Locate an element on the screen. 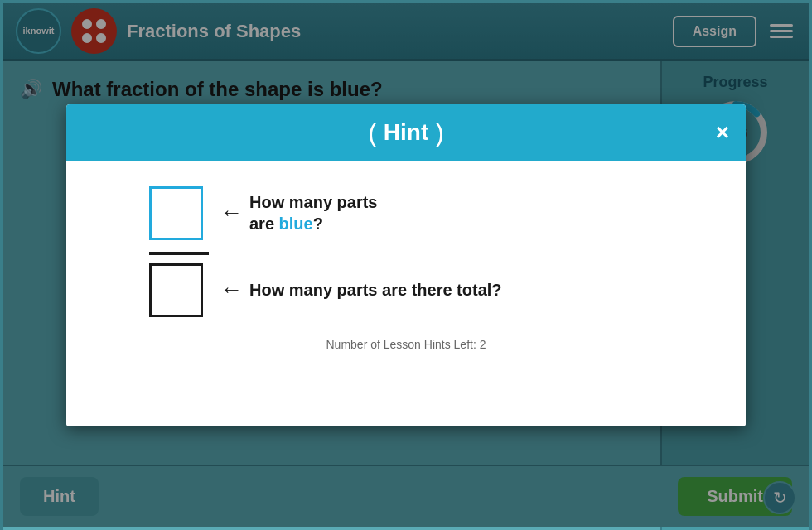  arrow-left-2: ← is located at coordinates (231, 290).